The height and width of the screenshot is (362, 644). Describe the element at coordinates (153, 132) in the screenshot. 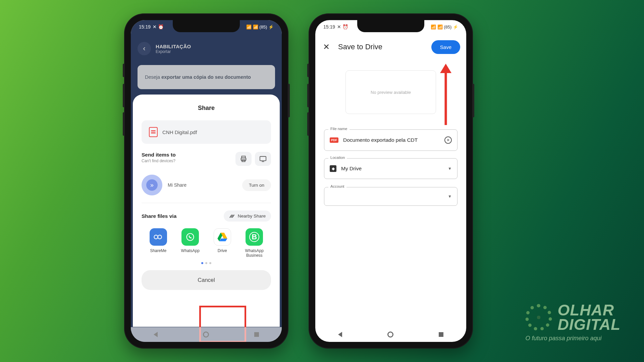

I see `pdf-file-icon` at that location.